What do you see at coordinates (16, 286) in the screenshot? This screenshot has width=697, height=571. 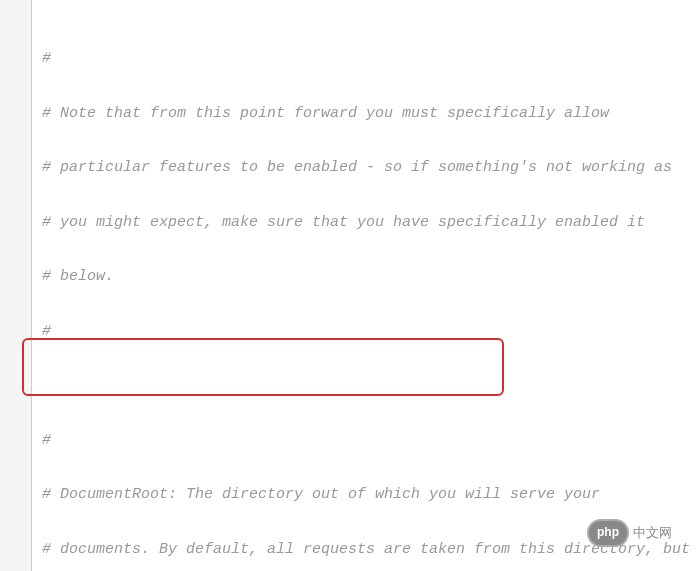 I see `editor-gutter` at bounding box center [16, 286].